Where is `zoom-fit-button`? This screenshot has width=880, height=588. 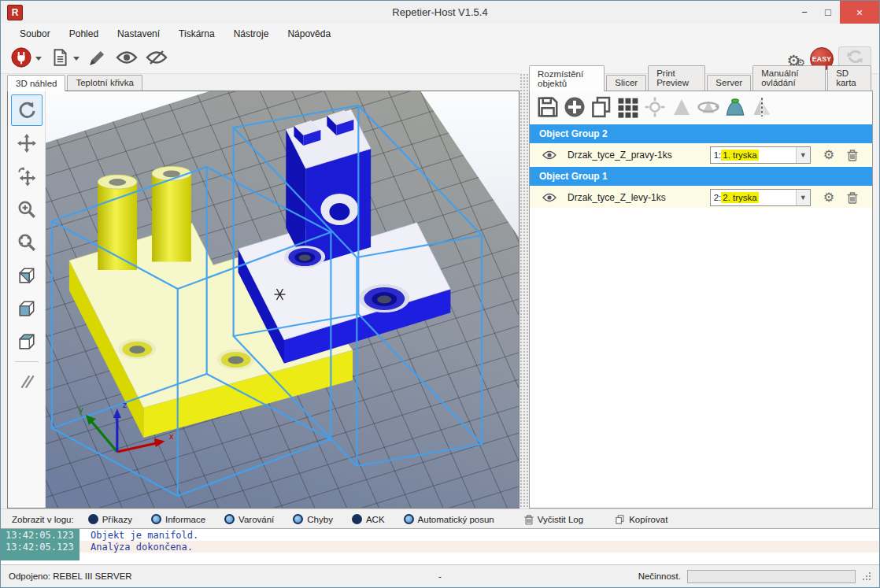 zoom-fit-button is located at coordinates (27, 242).